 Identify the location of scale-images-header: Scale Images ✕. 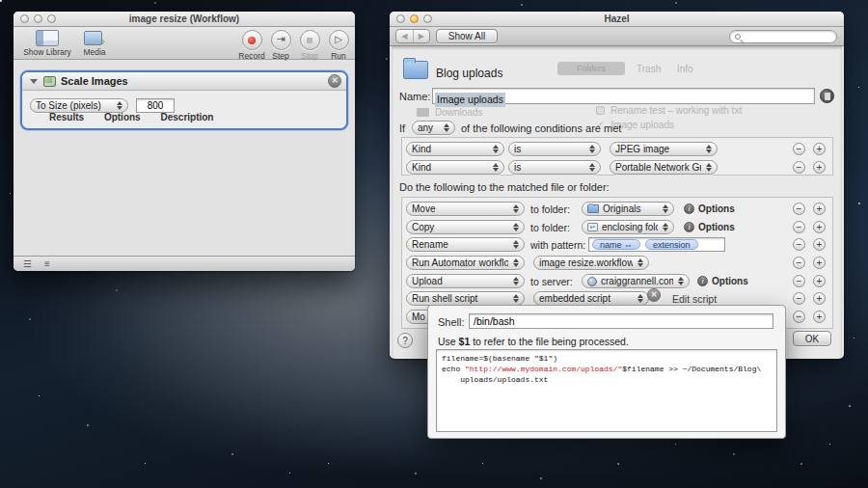
(184, 81).